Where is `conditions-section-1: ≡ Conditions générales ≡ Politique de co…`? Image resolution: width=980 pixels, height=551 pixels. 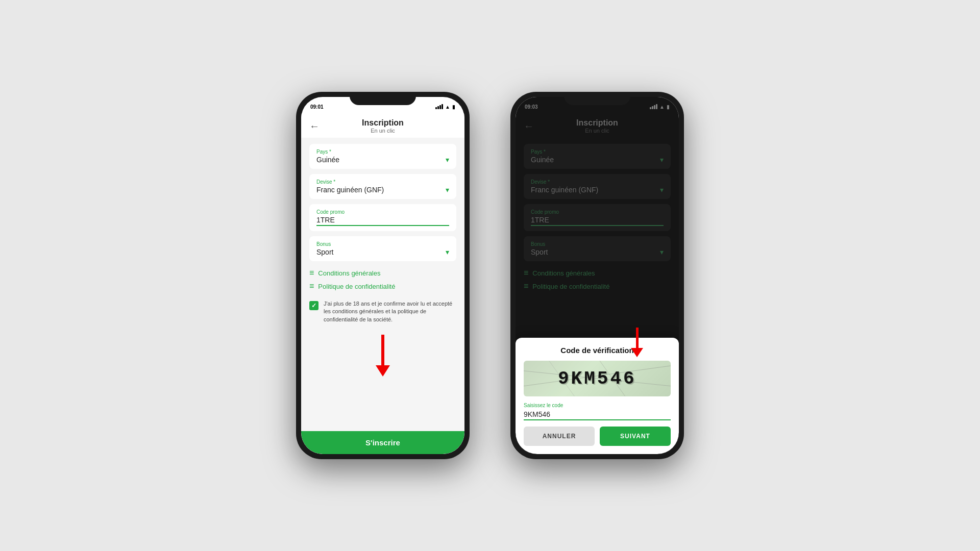 conditions-section-1: ≡ Conditions générales ≡ Politique de co… is located at coordinates (383, 280).